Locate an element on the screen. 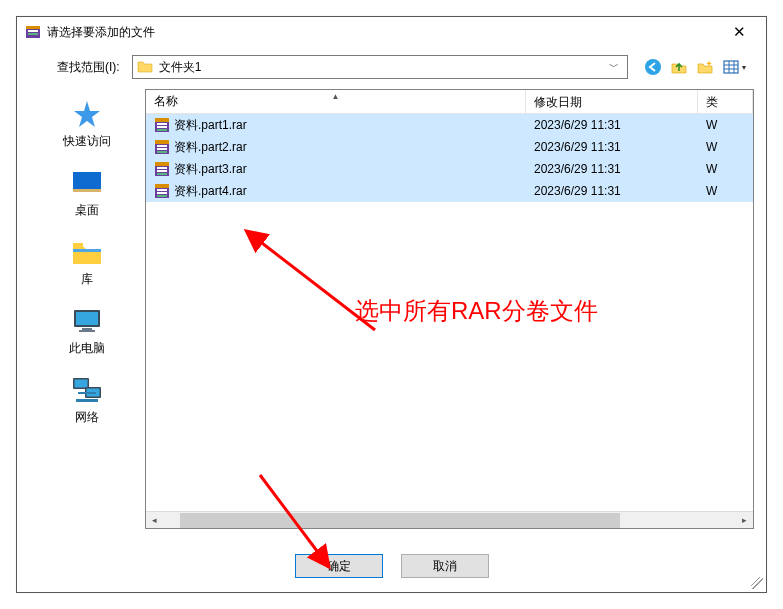 This screenshot has width=783, height=609. lookin-combo: 文件夹1 ﹀ is located at coordinates (380, 67).